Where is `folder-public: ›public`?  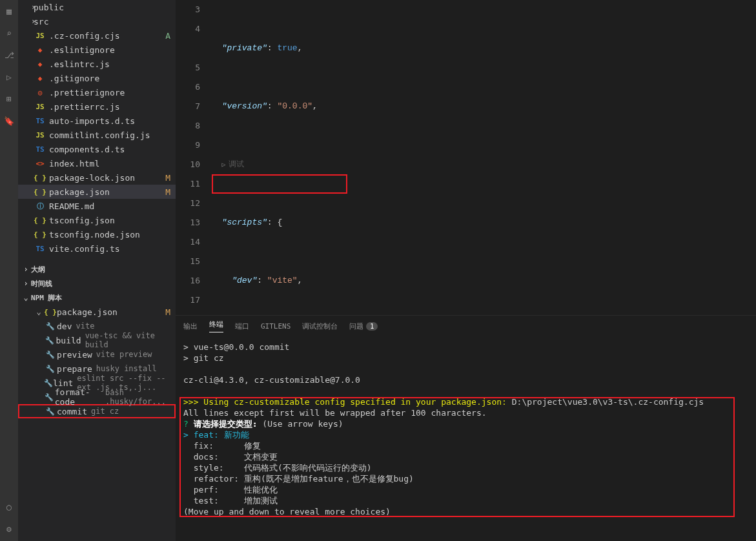 folder-public: ›public is located at coordinates (97, 7).